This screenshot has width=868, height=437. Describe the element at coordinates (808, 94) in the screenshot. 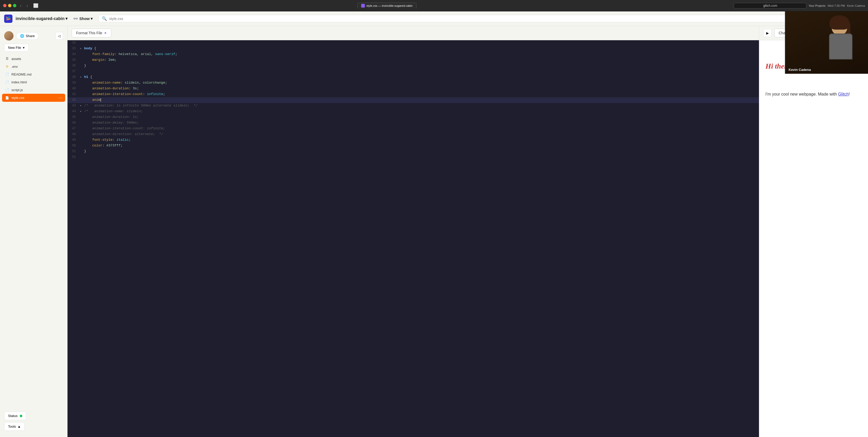

I see `preview-body-text: I'm your cool new webpage. Made with Gli…` at that location.